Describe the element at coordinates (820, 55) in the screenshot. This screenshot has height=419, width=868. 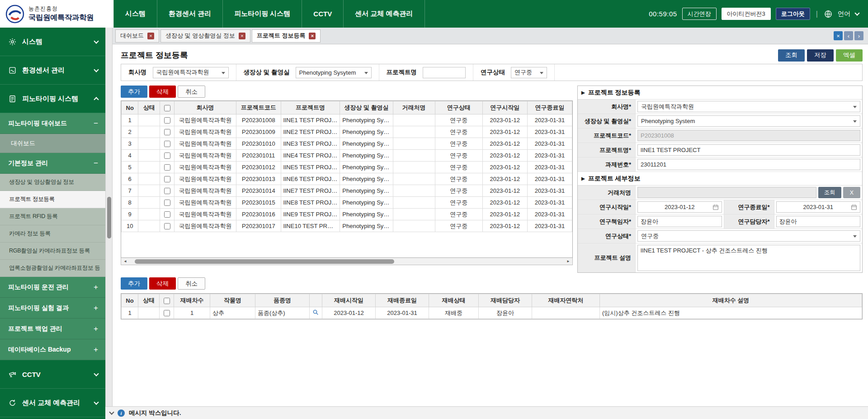
I see `save-button: 저장` at that location.